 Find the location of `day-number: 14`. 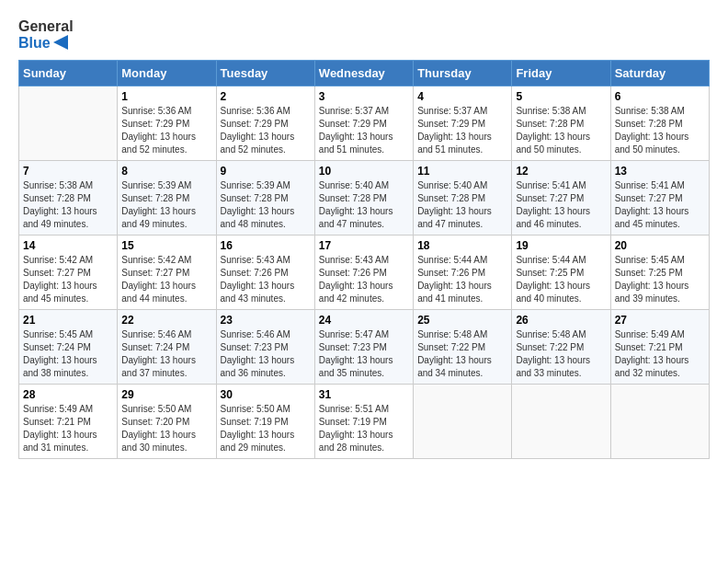

day-number: 14 is located at coordinates (68, 246).